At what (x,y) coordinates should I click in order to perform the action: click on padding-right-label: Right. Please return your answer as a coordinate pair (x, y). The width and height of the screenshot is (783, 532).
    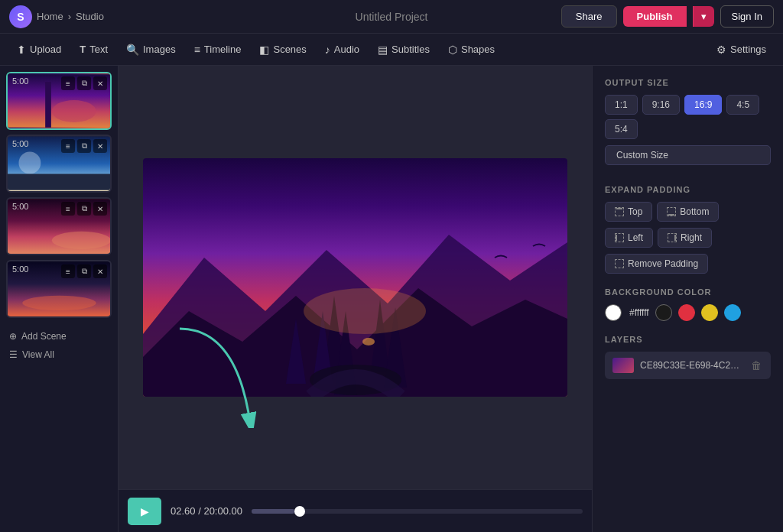
    Looking at the image, I should click on (691, 238).